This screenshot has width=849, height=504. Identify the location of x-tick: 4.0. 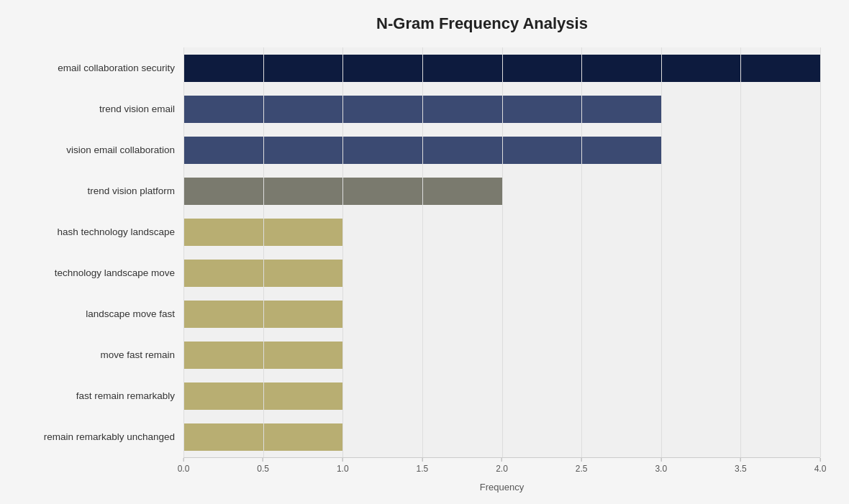
(820, 466).